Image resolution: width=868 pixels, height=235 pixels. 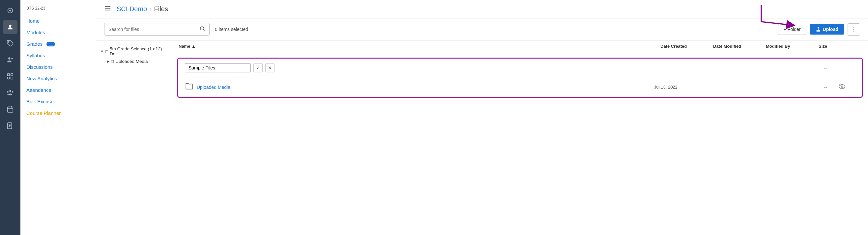 What do you see at coordinates (520, 46) in the screenshot?
I see `file-table-header: Name ▲ Date Created Date Modified Modifi…` at bounding box center [520, 46].